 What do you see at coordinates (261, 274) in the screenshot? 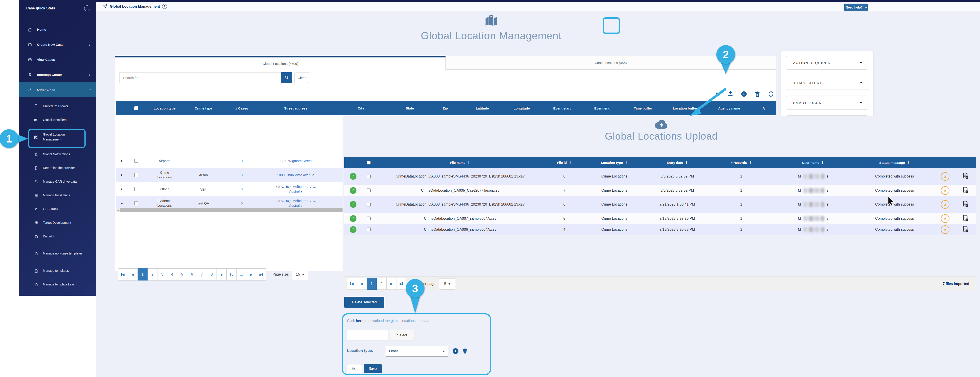
I see `page-last-button: ▶` at bounding box center [261, 274].